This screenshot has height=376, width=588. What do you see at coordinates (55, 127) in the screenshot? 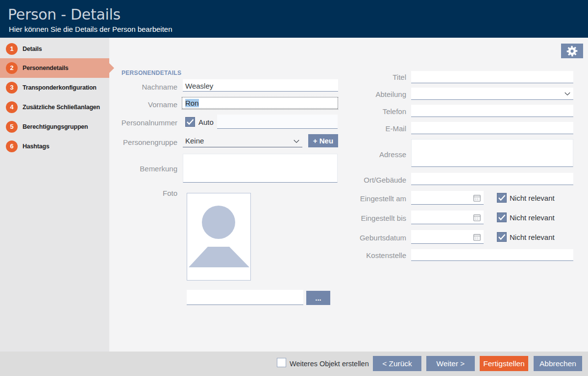
I see `sidebar-item-berechtigungsgruppen: 5 Berechtigungsgruppen` at bounding box center [55, 127].